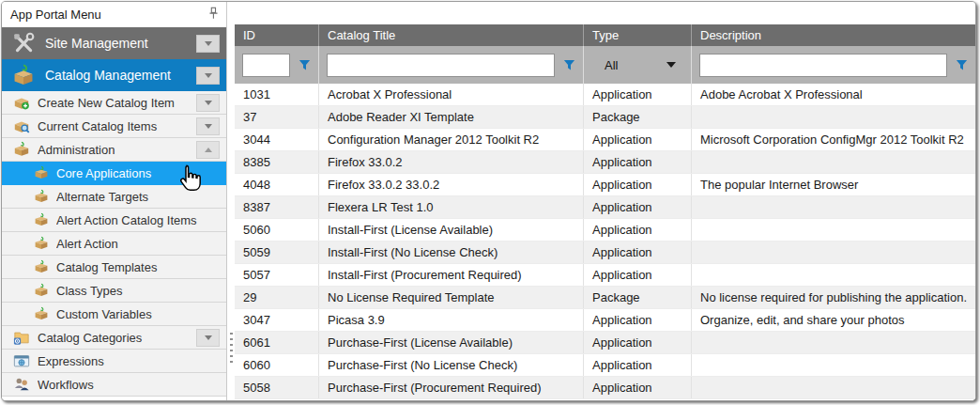 The width and height of the screenshot is (980, 405). What do you see at coordinates (115, 126) in the screenshot?
I see `sidebar-item-current-catalog-items: Current Catalog Items` at bounding box center [115, 126].